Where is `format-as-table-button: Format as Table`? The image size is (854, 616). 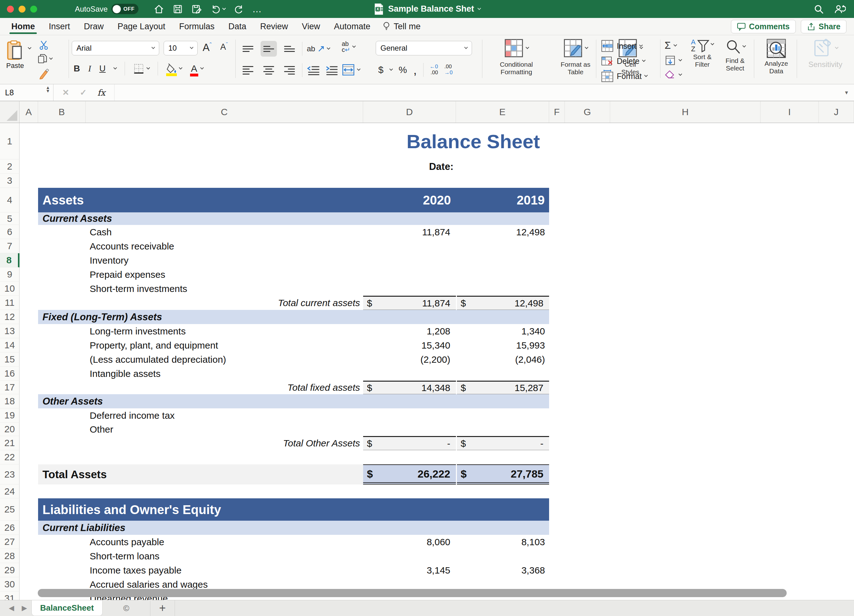
format-as-table-button: Format as Table is located at coordinates (575, 57).